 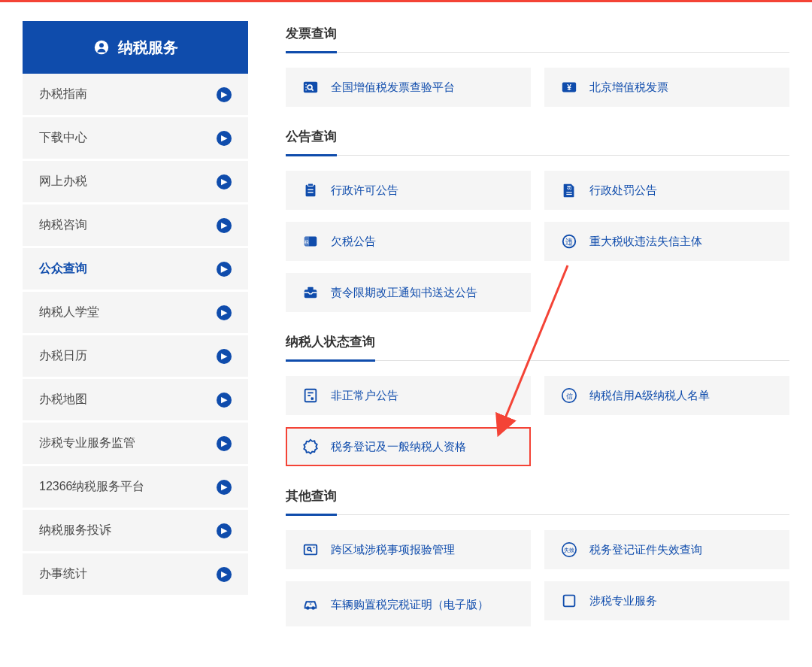 What do you see at coordinates (135, 575) in the screenshot?
I see `sidebar-item-11: 办事统计▶` at bounding box center [135, 575].